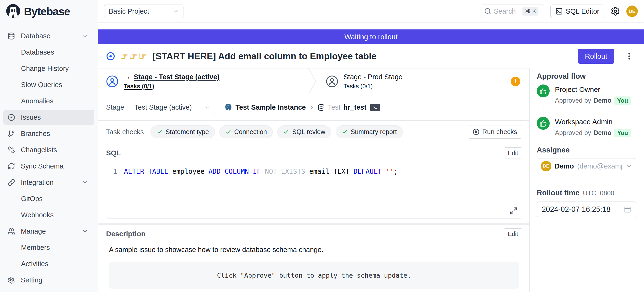 Image resolution: width=644 pixels, height=292 pixels. Describe the element at coordinates (600, 166) in the screenshot. I see `assignee-email: (demo@example` at that location.